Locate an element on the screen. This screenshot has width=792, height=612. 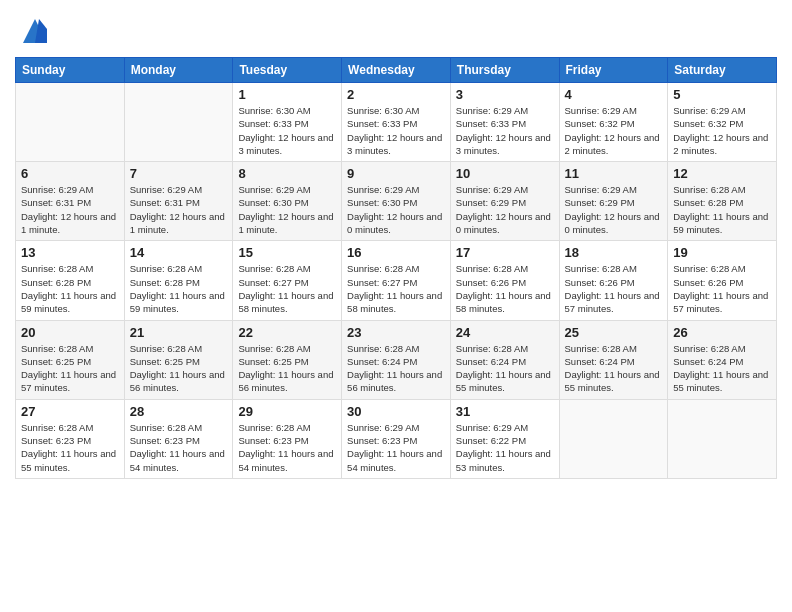
day-number: 3 is located at coordinates (505, 94).